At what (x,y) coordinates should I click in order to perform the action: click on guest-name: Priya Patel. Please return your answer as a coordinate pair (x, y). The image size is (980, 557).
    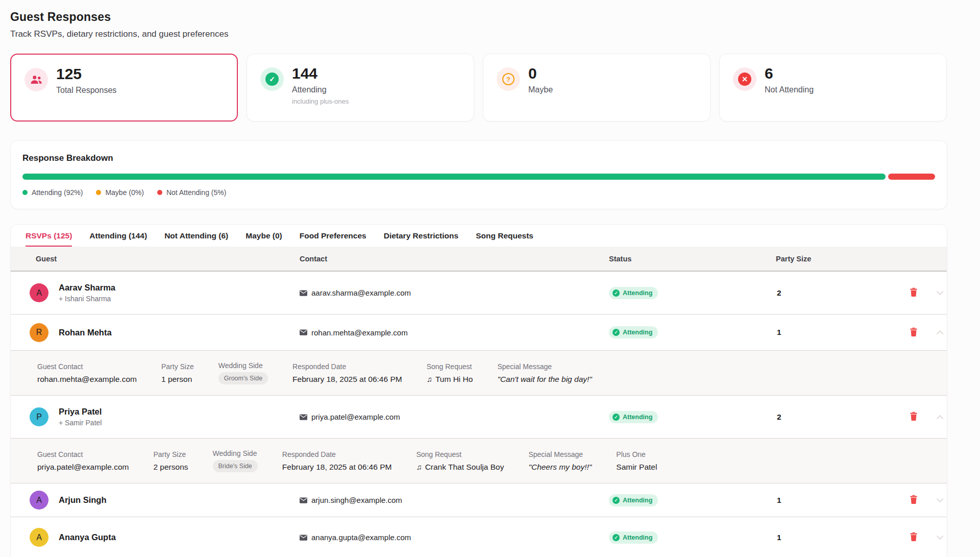
    Looking at the image, I should click on (80, 411).